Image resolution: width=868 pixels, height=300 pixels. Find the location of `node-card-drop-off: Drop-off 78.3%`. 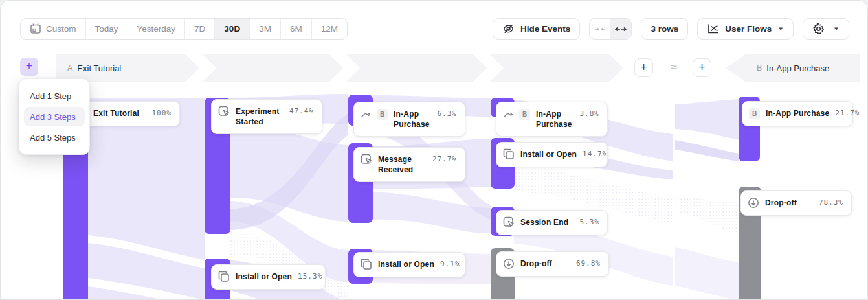

node-card-drop-off: Drop-off 78.3% is located at coordinates (796, 203).